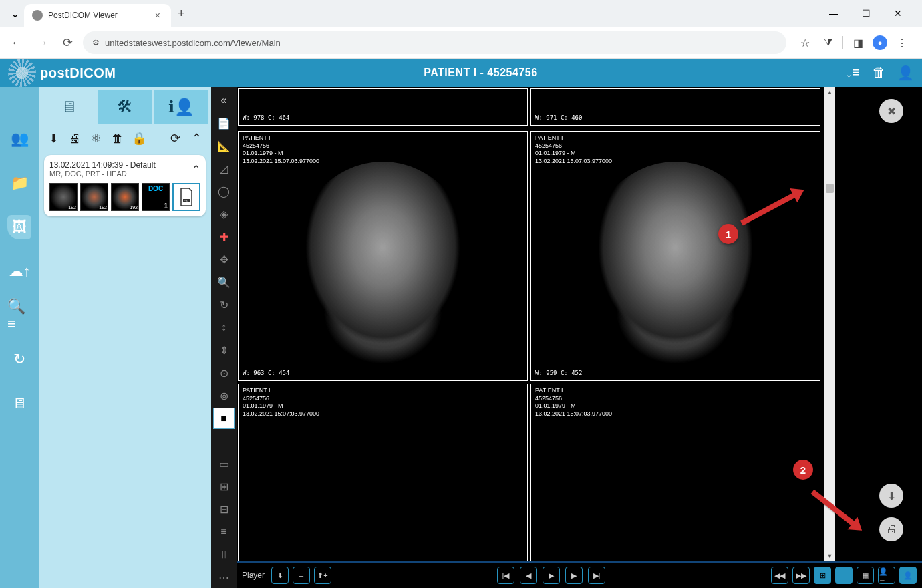 This screenshot has height=588, width=922. I want to click on share-user-button: 👤←, so click(887, 575).